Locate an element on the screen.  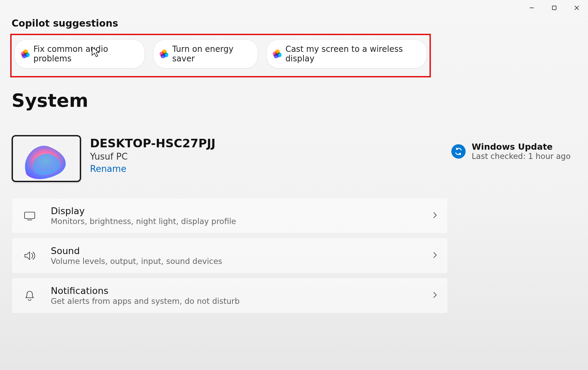
wallpaper-swirl-icon is located at coordinates (46, 159).